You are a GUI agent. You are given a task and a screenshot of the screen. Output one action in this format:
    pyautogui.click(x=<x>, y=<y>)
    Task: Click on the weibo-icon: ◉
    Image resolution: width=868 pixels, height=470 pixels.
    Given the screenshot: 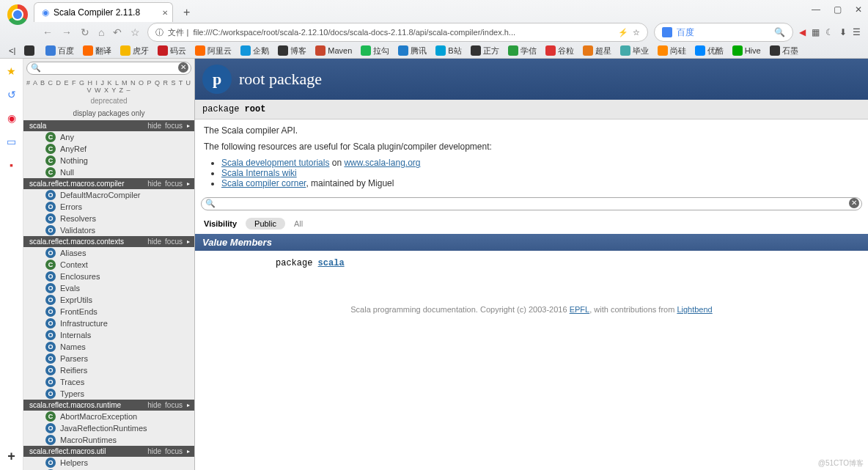 What is the action you would take?
    pyautogui.click(x=12, y=118)
    